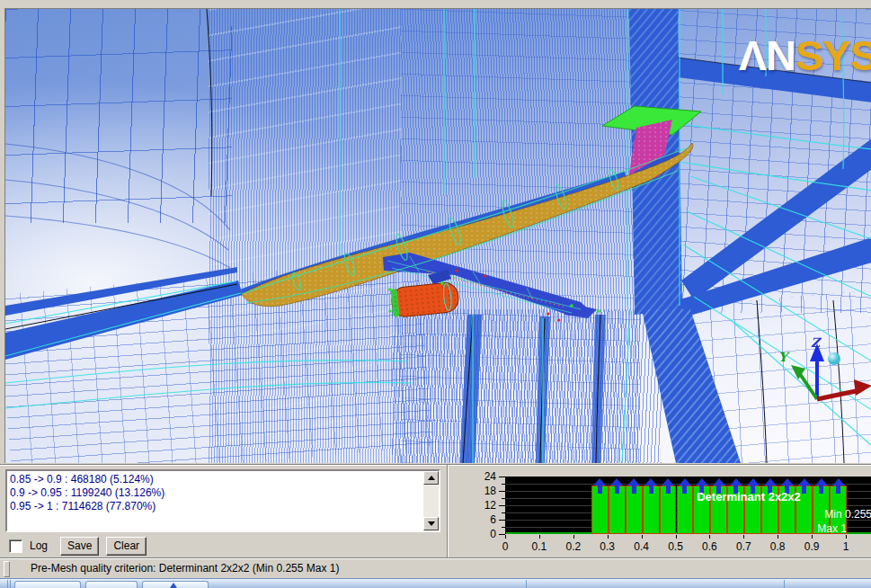 The image size is (871, 588). I want to click on histogram-plot: Determinant 2x2x2 Min 0.255 Max 1, so click(689, 505).